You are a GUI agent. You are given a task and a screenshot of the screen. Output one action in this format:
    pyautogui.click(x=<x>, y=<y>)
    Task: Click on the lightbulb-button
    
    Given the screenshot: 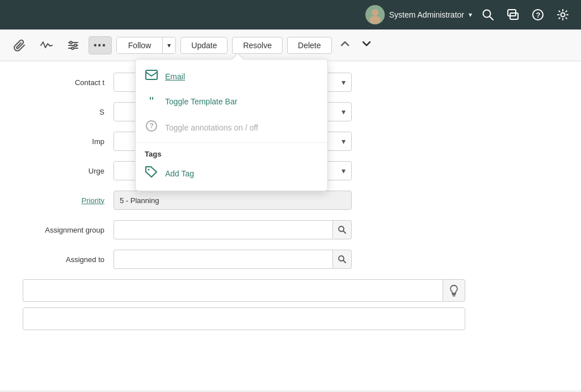 What is the action you would take?
    pyautogui.click(x=454, y=290)
    